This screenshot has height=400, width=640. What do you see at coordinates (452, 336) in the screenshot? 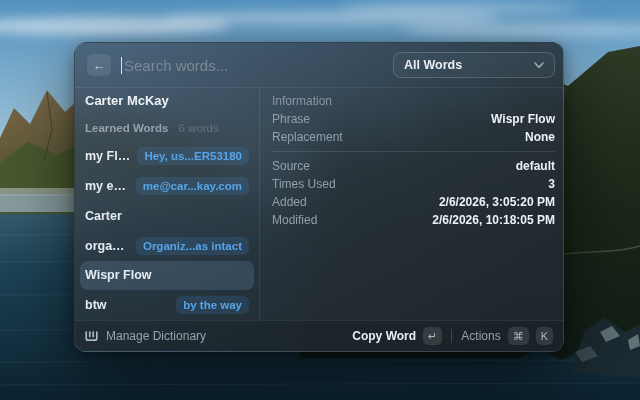
I see `footer-actions: Copy Word ↵ Actions ⌘ K` at bounding box center [452, 336].